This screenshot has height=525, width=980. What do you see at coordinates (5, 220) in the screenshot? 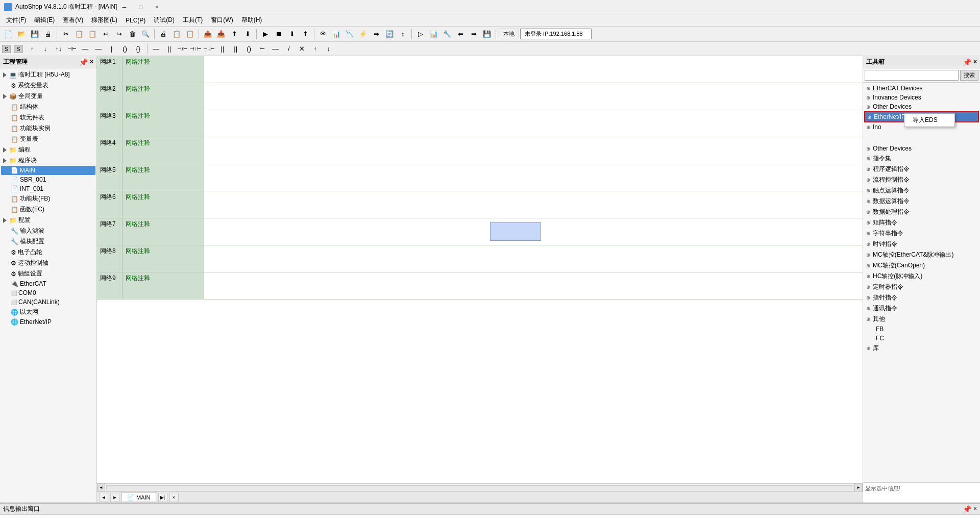
I see `expand-config` at bounding box center [5, 220].